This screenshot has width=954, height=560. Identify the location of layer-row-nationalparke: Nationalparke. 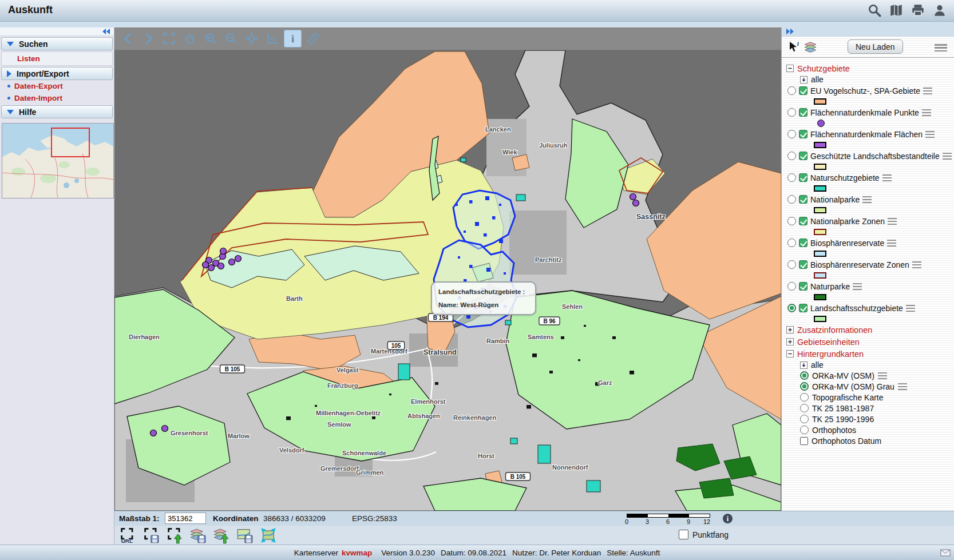
(870, 199).